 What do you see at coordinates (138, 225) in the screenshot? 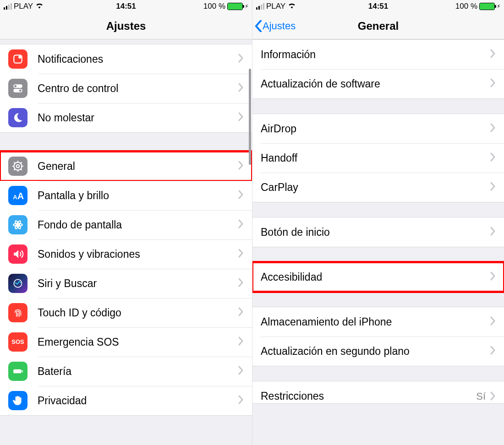
I see `row-label: Fondo de pantalla` at bounding box center [138, 225].